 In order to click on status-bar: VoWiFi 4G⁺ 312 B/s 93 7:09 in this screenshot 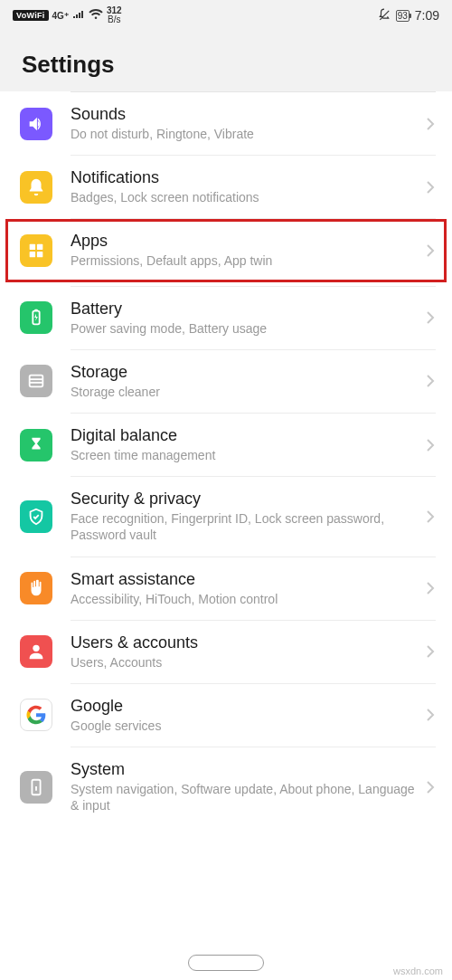, I will do `click(226, 15)`.